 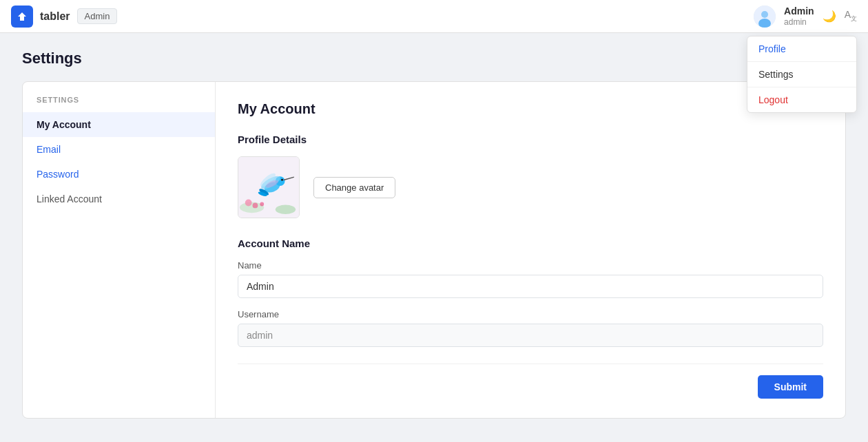 What do you see at coordinates (118, 149) in the screenshot?
I see `sidebar-item-email: Email` at bounding box center [118, 149].